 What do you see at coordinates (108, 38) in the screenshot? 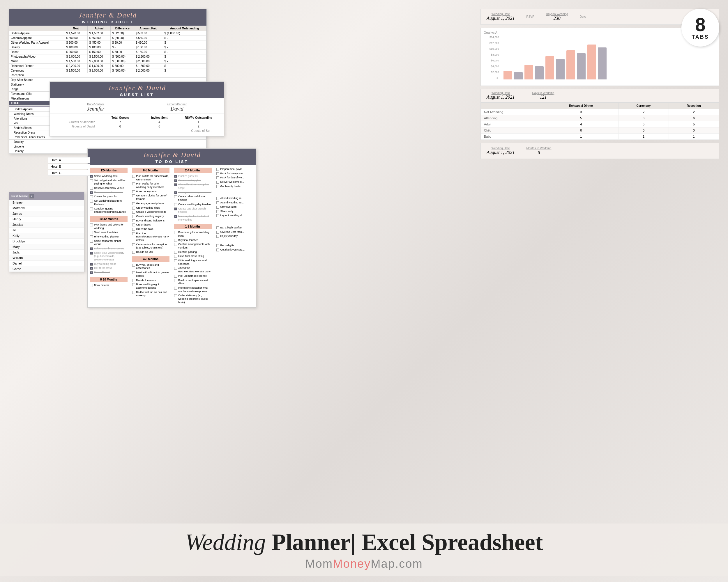
I see `budget-row: Groom's Apparel $ 500.00 $ 550.00 $ (50.…` at bounding box center [108, 38].